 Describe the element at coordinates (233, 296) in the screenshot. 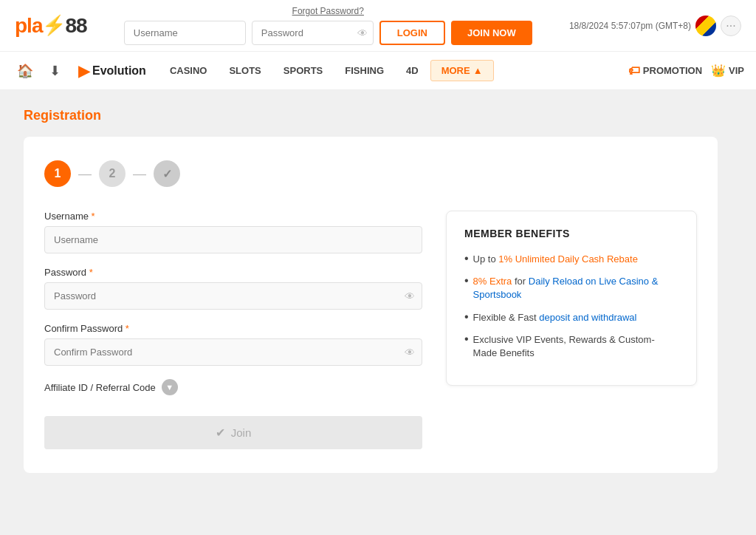

I see `password-field` at that location.